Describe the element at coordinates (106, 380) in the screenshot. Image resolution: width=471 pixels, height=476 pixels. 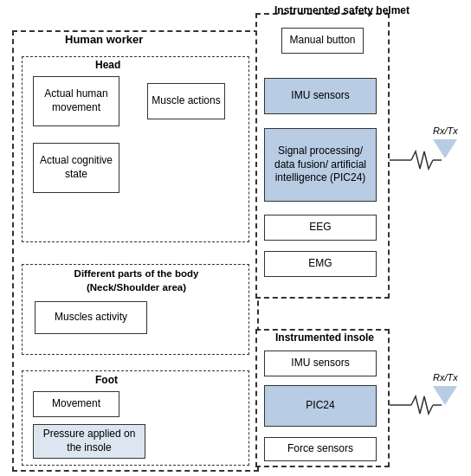
I see `foot-label: Foot` at that location.